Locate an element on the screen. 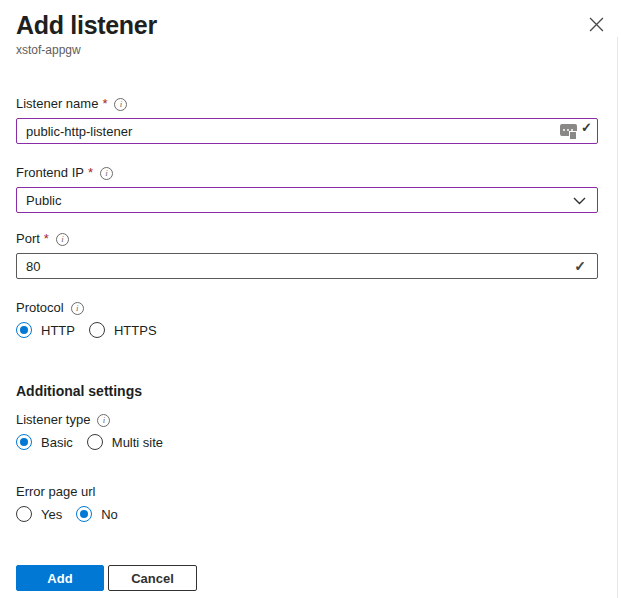  protocol-label: Protocol is located at coordinates (40, 308).